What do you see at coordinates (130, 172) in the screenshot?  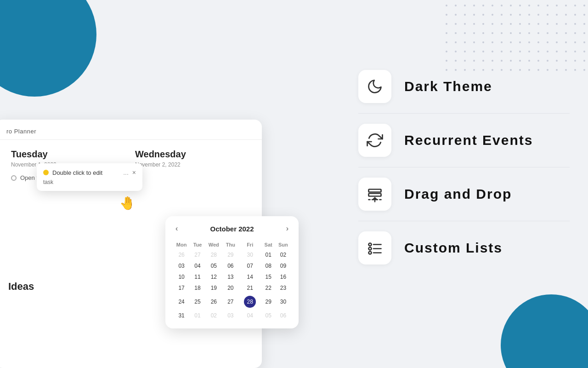 I see `tooltip-actions: ... ×` at bounding box center [130, 172].